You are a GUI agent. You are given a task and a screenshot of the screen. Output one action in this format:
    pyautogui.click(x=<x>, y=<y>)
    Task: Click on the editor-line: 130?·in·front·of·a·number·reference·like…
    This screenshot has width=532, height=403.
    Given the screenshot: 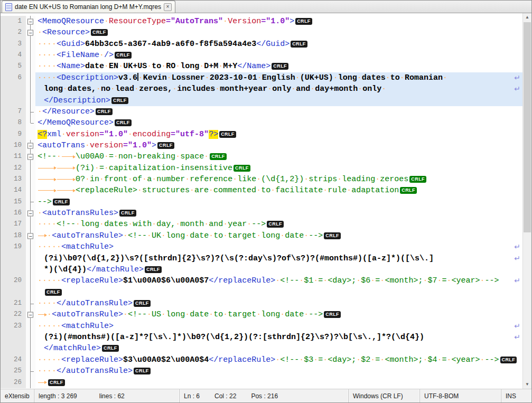 What is the action you would take?
    pyautogui.click(x=262, y=180)
    